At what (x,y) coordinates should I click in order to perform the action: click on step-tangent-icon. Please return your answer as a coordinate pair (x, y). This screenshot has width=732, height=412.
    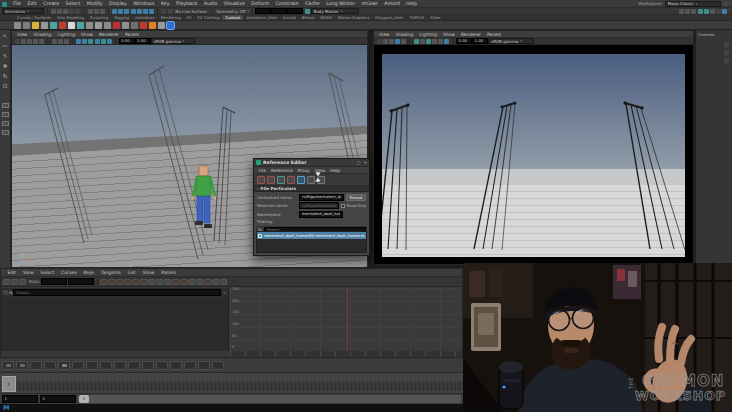
    Looking at the image, I should click on (136, 282).